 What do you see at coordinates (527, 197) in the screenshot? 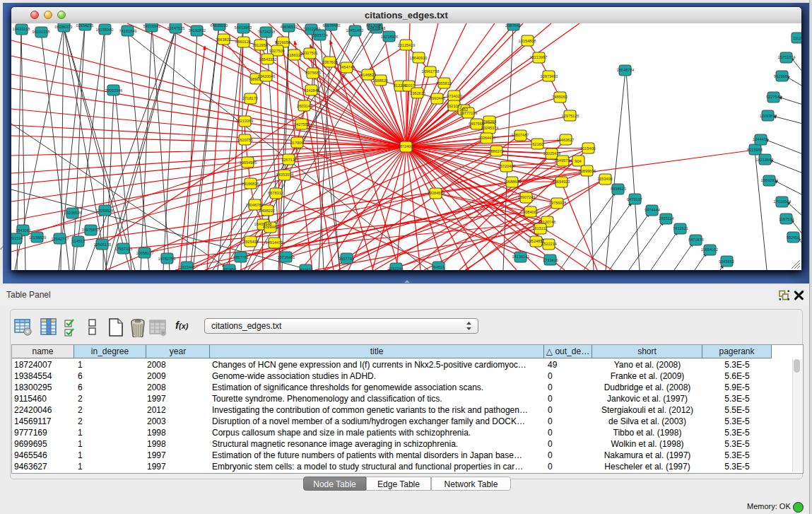
I see `svg-text: 18907249` at bounding box center [527, 197].